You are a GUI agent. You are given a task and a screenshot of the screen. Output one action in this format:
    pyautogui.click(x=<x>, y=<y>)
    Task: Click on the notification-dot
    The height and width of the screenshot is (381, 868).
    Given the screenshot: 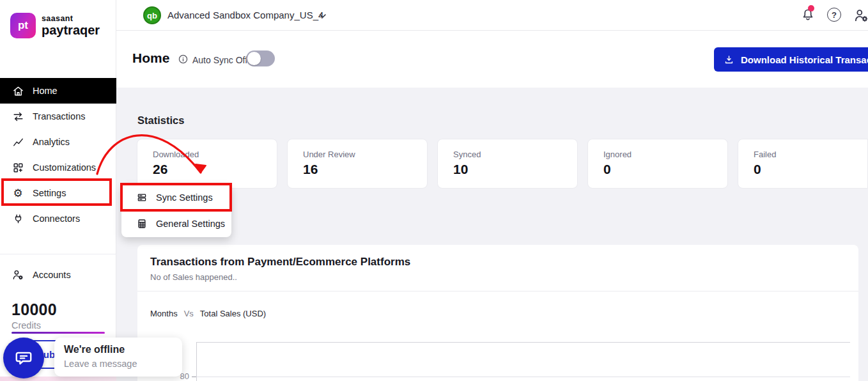 What is the action you would take?
    pyautogui.click(x=811, y=8)
    